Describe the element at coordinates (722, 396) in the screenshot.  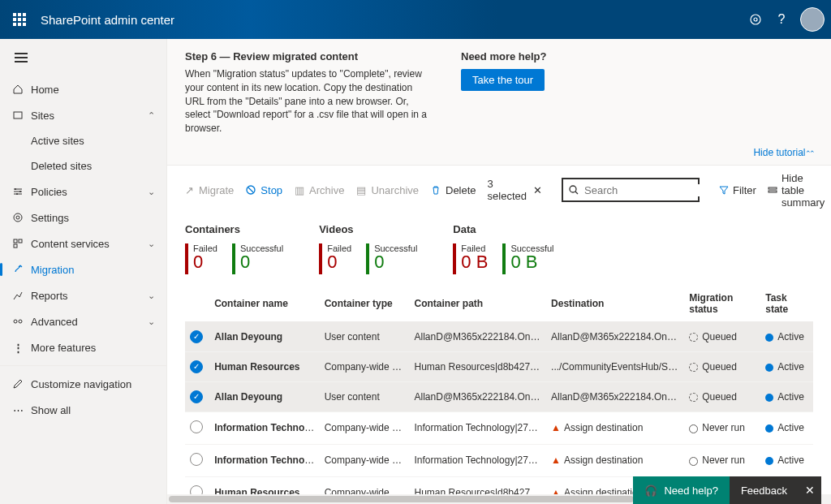
I see `cell-status: Queued` at that location.